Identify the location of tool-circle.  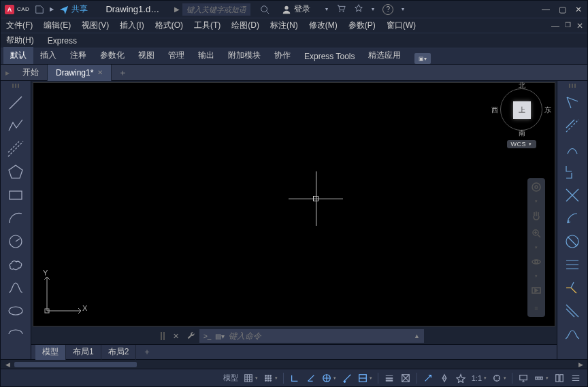
(16, 241).